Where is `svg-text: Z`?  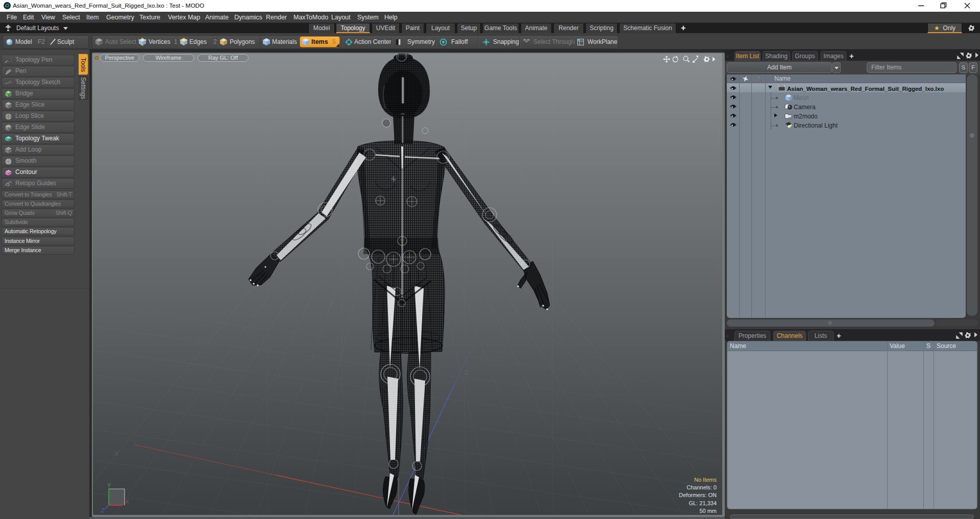
svg-text: Z is located at coordinates (103, 510).